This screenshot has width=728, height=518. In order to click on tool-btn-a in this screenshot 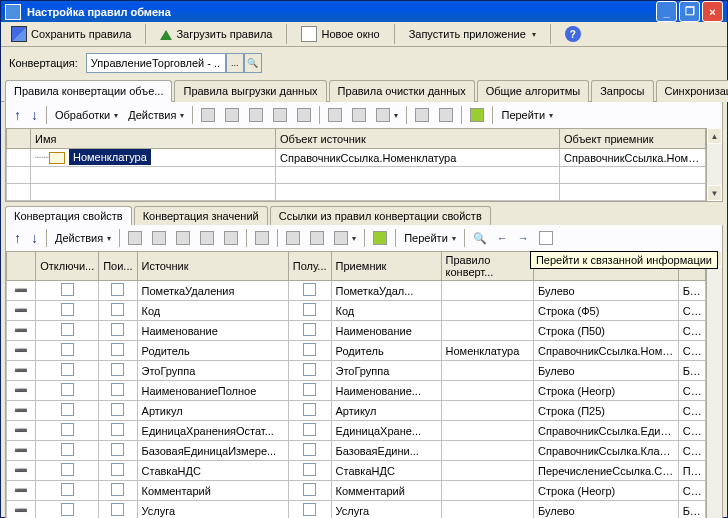, I will do `click(135, 238)`.